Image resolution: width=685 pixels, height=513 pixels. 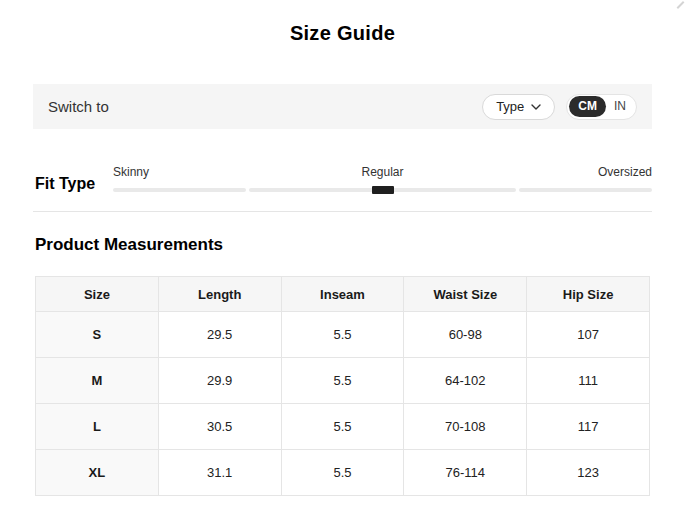 I want to click on table-row: M 29.9 5.5 64-102 111, so click(x=343, y=381).